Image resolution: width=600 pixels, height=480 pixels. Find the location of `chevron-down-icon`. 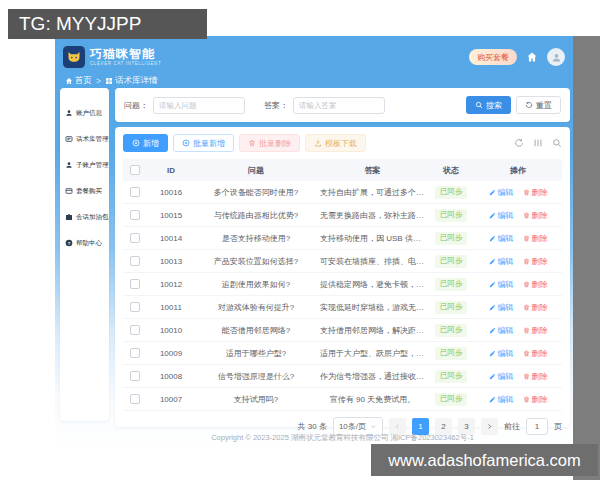

chevron-down-icon is located at coordinates (374, 426).